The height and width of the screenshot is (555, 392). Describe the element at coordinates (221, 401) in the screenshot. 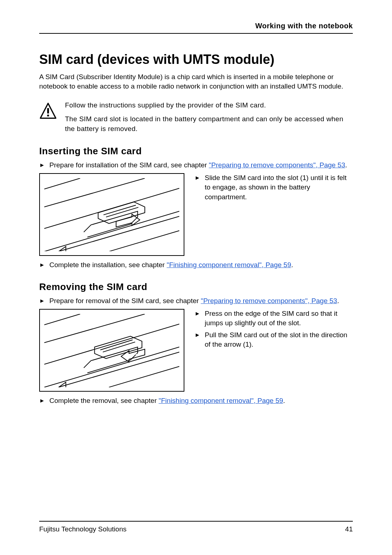

I see `link-finishing-component-removal-2: "Finishing component removal", Page 59` at that location.